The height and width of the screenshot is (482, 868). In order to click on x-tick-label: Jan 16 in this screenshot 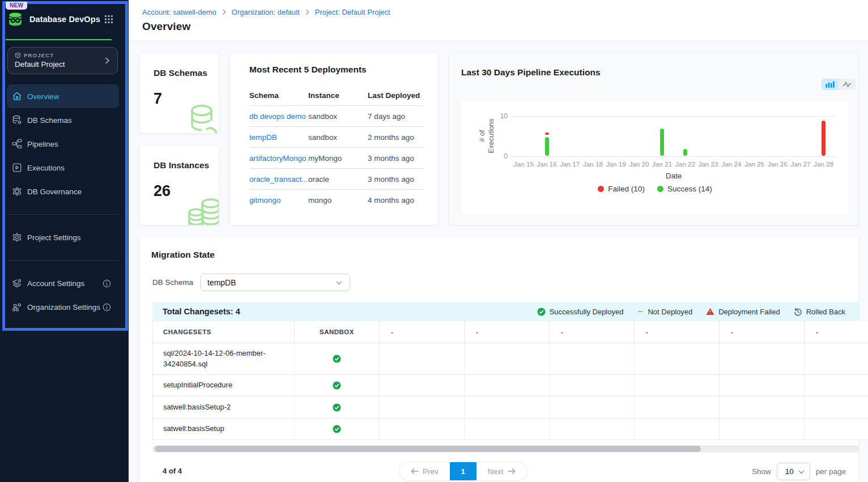, I will do `click(547, 164)`.